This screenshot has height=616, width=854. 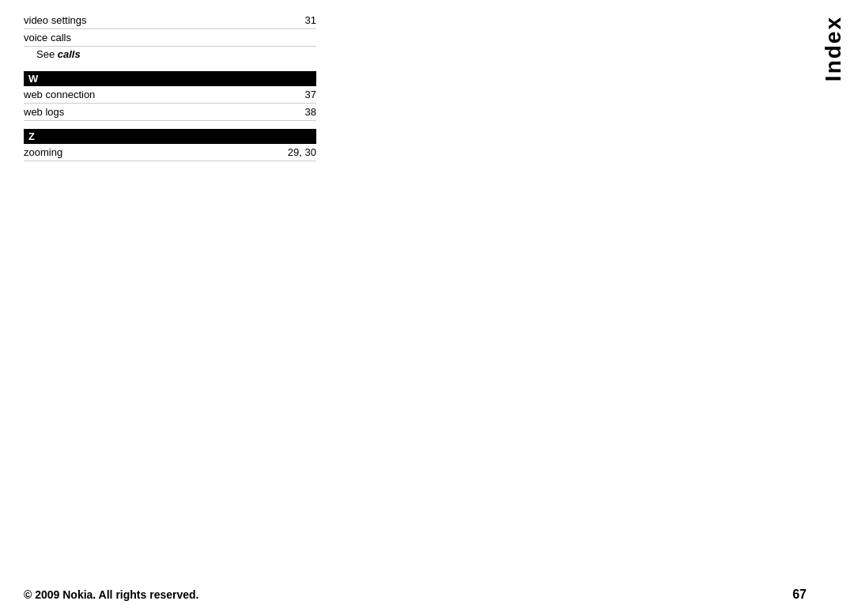 I want to click on section-header-z: Z, so click(x=170, y=136).